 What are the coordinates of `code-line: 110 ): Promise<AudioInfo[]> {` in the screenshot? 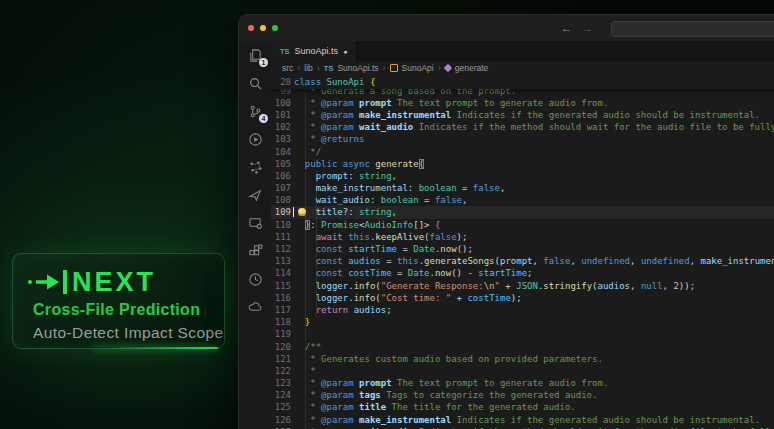 It's located at (522, 225).